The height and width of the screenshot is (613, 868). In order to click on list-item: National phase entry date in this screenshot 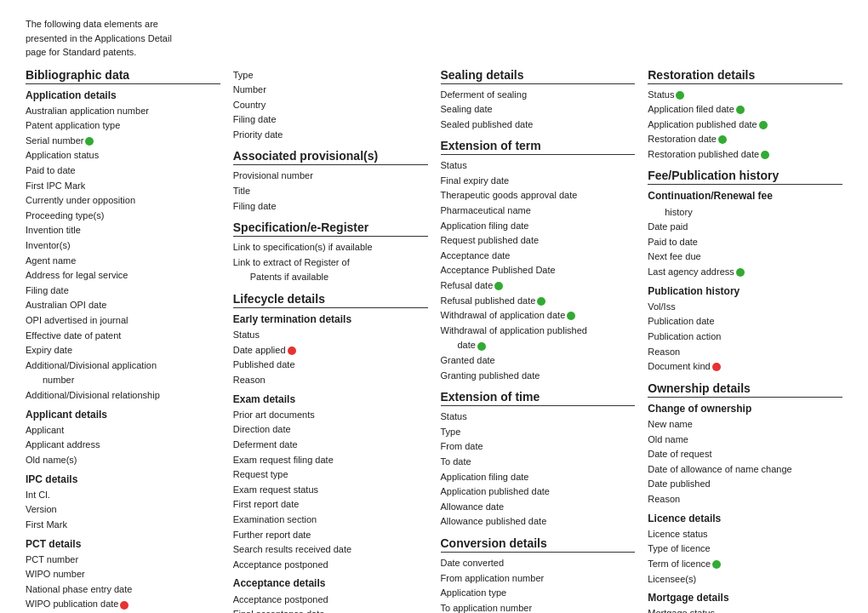, I will do `click(123, 590)`.